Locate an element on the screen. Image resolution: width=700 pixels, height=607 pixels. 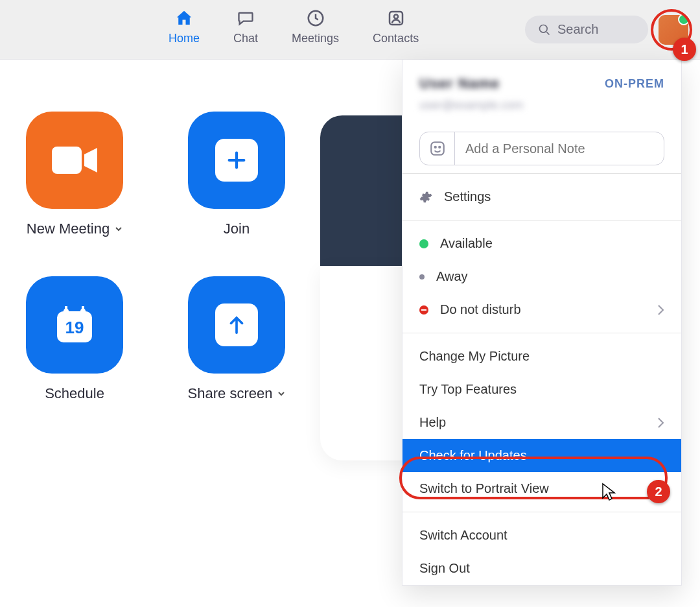
nav-label: Chat is located at coordinates (246, 39).